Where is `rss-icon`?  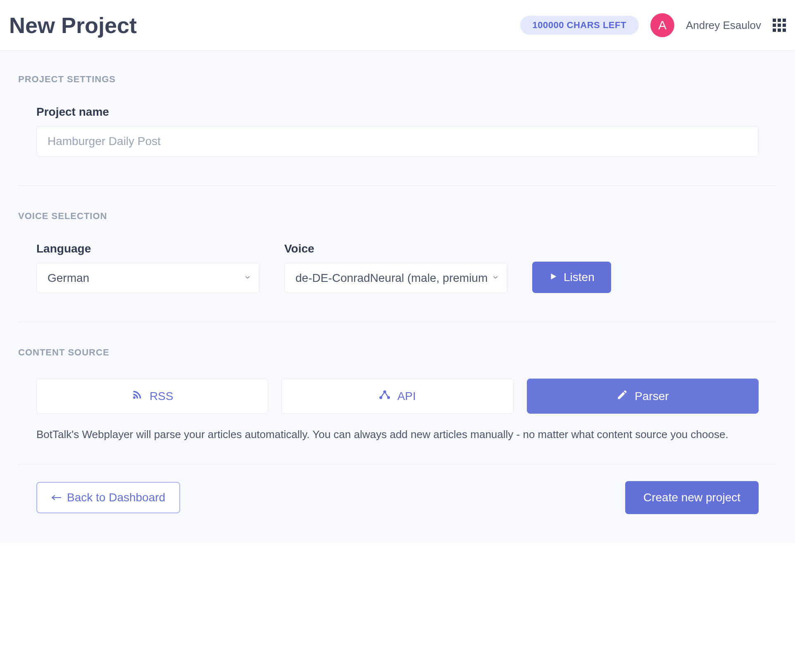
rss-icon is located at coordinates (137, 396).